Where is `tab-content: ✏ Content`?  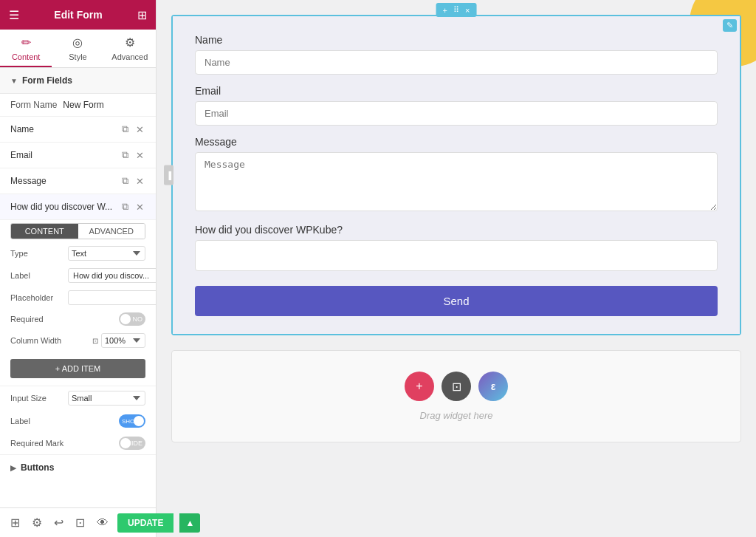 tab-content: ✏ Content is located at coordinates (26, 49).